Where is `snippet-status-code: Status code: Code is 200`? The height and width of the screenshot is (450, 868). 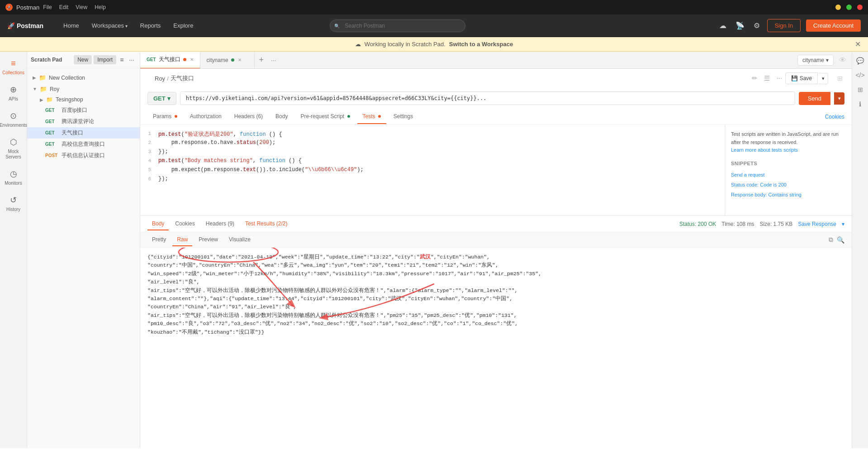 snippet-status-code: Status code: Code is 200 is located at coordinates (789, 185).